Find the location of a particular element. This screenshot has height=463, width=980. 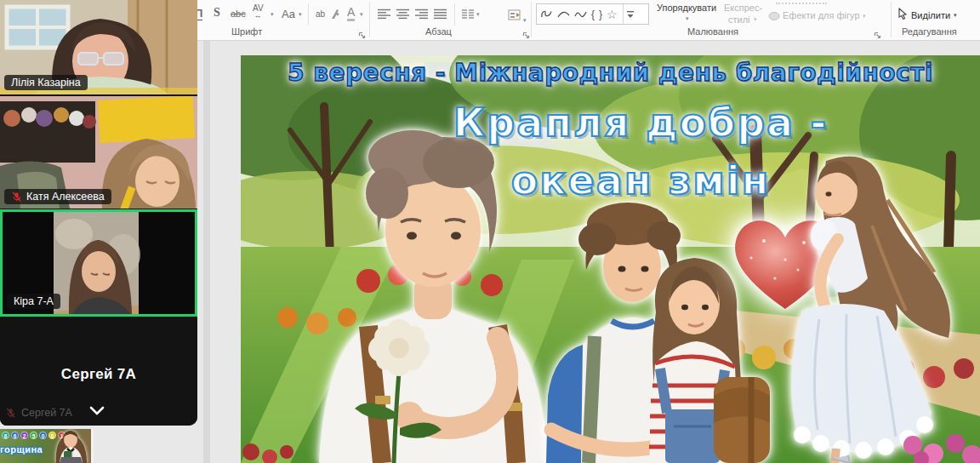

curve-icon is located at coordinates (563, 14).